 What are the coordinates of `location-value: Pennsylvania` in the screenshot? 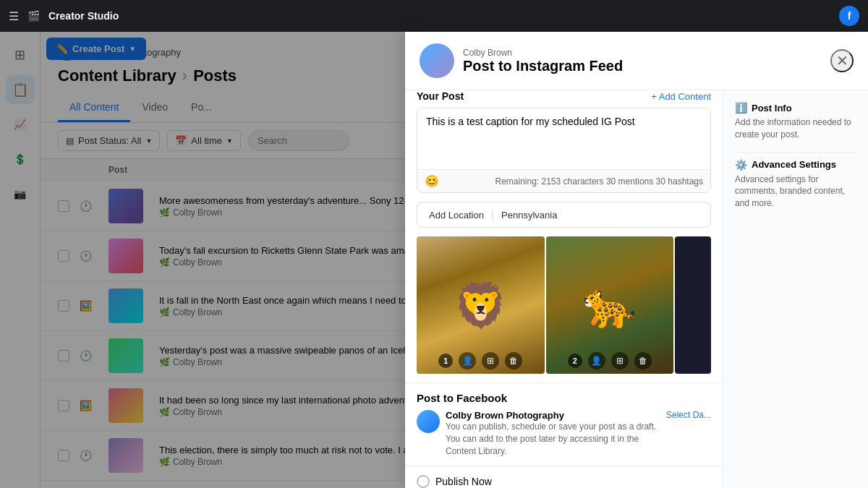 It's located at (529, 215).